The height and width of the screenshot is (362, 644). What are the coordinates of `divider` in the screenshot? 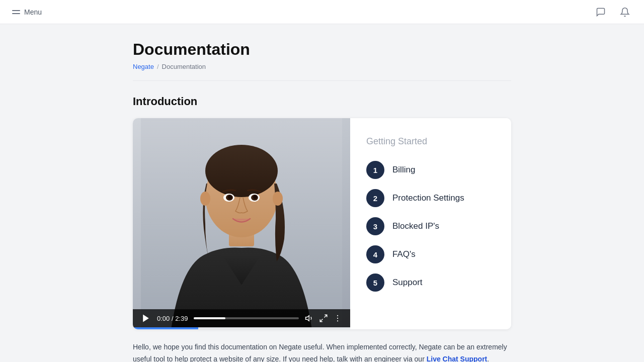 It's located at (322, 80).